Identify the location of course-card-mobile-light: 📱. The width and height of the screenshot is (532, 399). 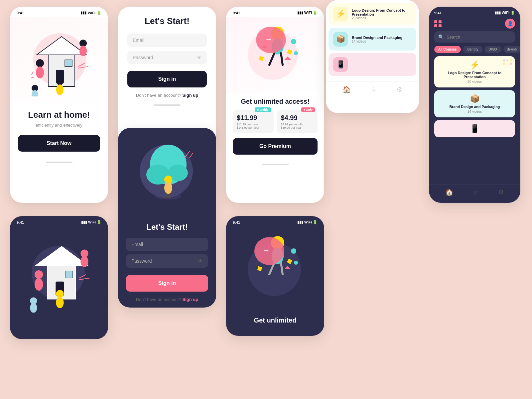
(372, 65).